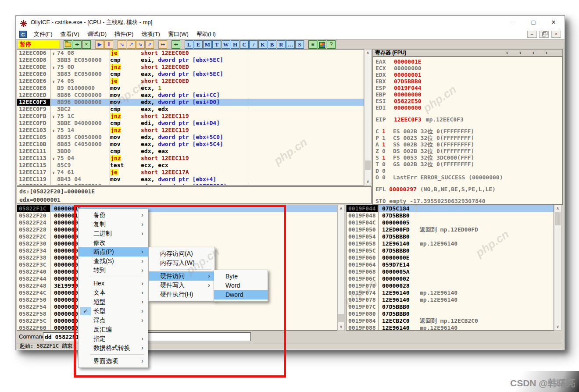 Image resolution: width=579 pixels, height=392 pixels. What do you see at coordinates (226, 45) in the screenshot?
I see `panel-letter-button: W` at bounding box center [226, 45].